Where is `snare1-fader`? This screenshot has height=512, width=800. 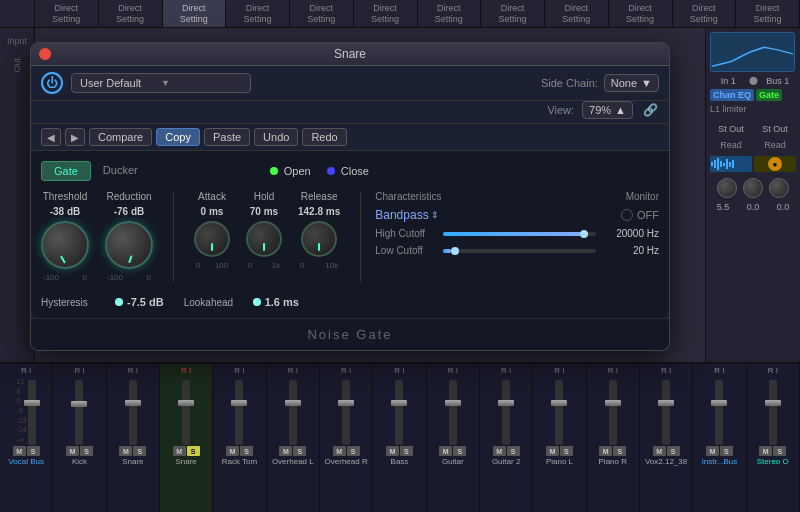
snare1-fader is located at coordinates (133, 412).